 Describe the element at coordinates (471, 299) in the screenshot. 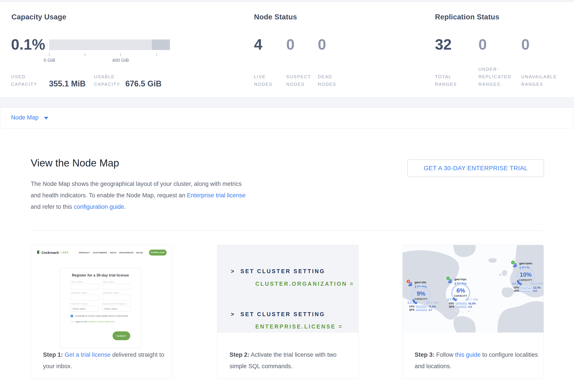

I see `capacity-total: 65.7 GiB` at that location.